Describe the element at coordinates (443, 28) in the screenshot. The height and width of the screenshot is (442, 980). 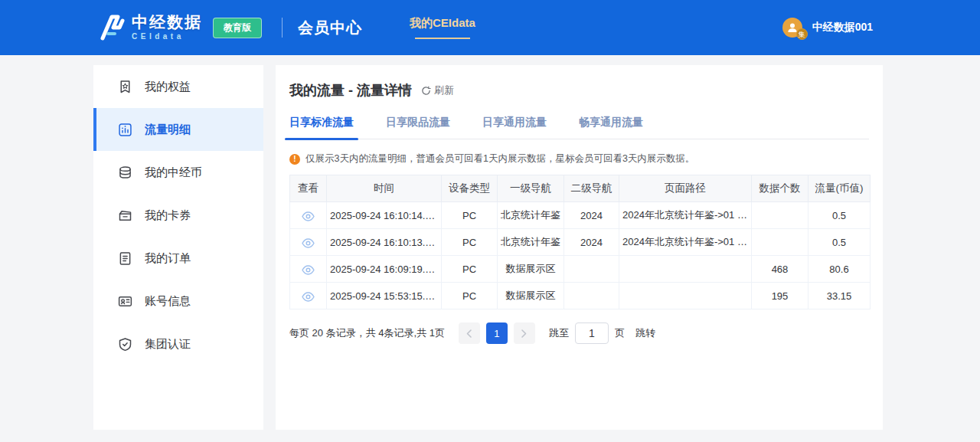
I see `my-ceidata-link: 我的CEIdata` at that location.